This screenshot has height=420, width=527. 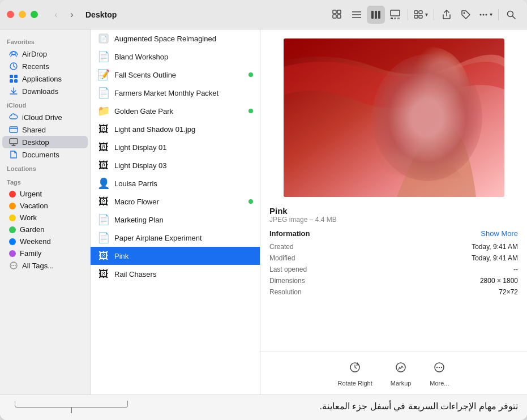 What do you see at coordinates (394, 269) in the screenshot?
I see `info-row-last-opened: Last opened --` at bounding box center [394, 269].